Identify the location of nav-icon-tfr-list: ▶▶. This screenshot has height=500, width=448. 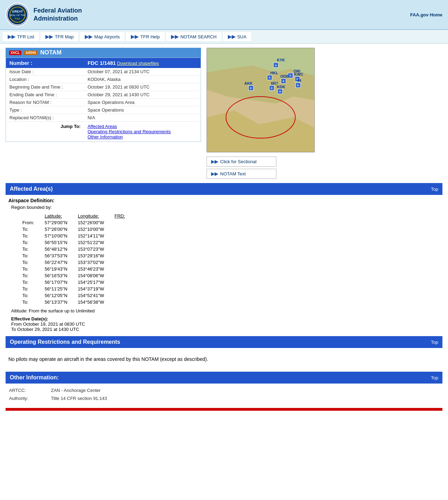
(12, 37).